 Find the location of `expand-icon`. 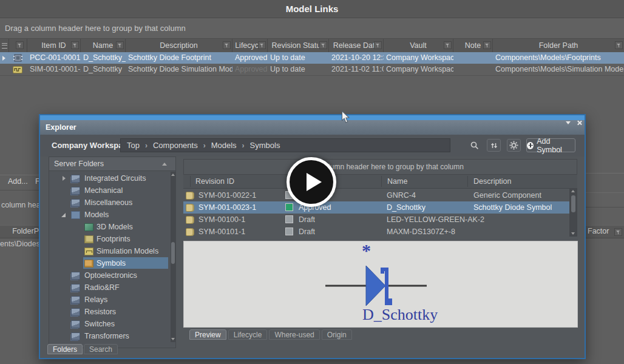

expand-icon is located at coordinates (64, 178).